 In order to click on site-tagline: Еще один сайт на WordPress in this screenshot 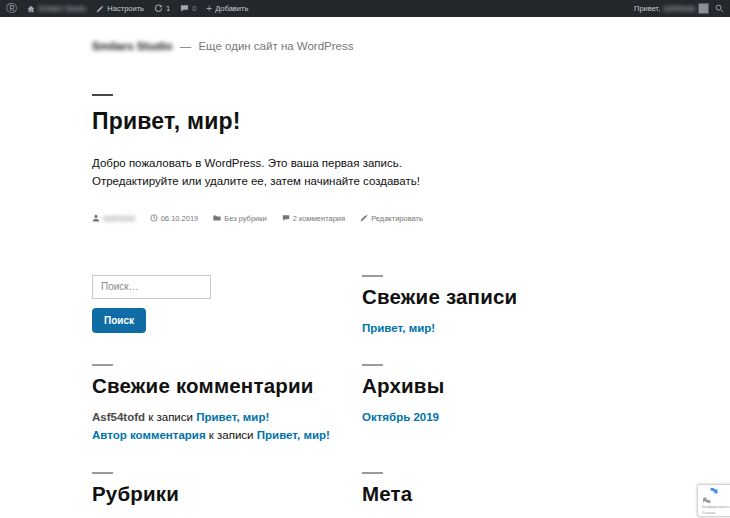, I will do `click(276, 46)`.